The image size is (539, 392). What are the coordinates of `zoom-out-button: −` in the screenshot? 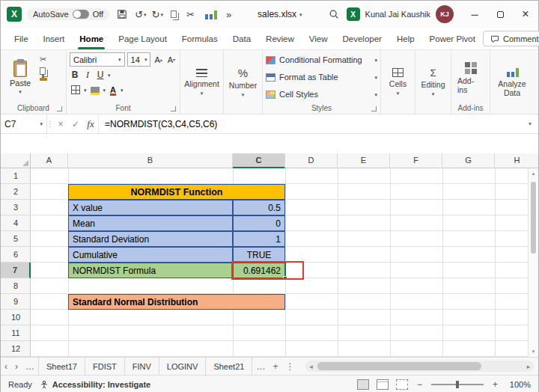 It's located at (419, 385).